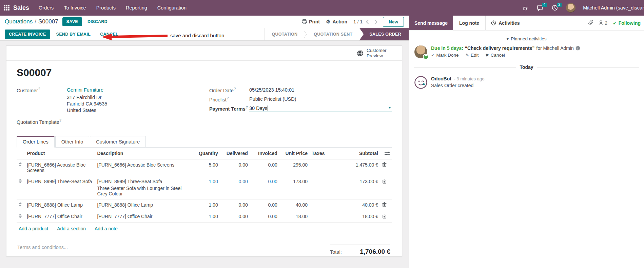 The height and width of the screenshot is (268, 644). What do you see at coordinates (320, 109) in the screenshot?
I see `payment-terms-input: 30 Days` at bounding box center [320, 109].